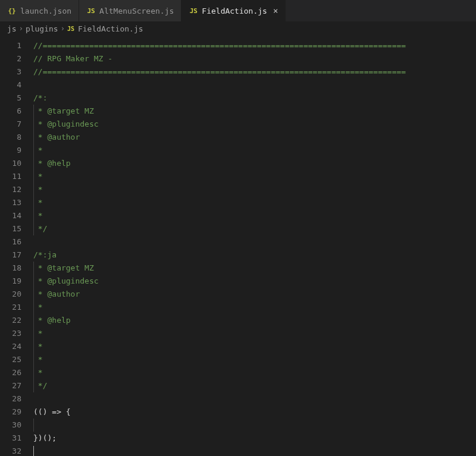  What do you see at coordinates (17, 150) in the screenshot?
I see `line-number: 9` at bounding box center [17, 150].